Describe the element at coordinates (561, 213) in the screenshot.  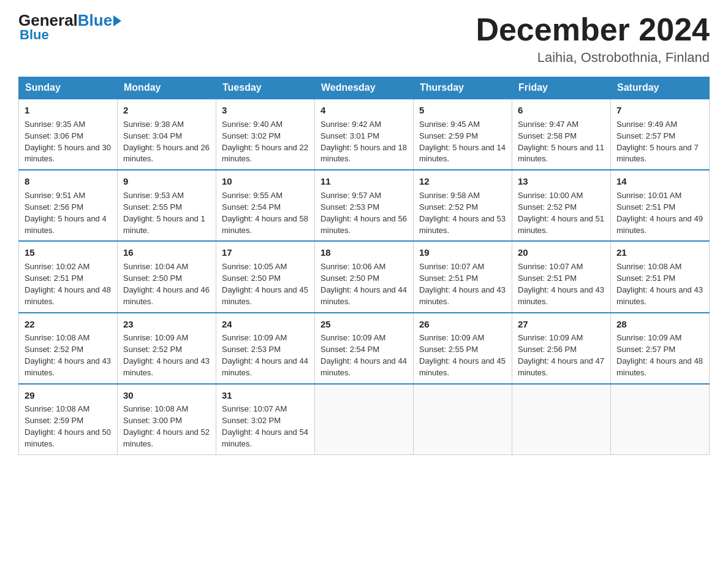
I see `day-info: Sunrise: 10:00 AMSunset: 2:52 PMDaylight…` at that location.